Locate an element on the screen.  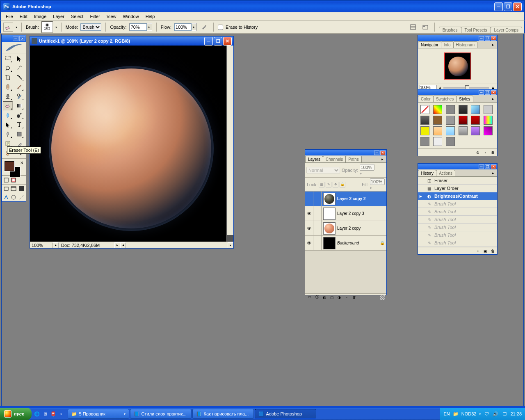
taskbar-button: 📘Как нарисовать пла... is located at coordinates (223, 414).